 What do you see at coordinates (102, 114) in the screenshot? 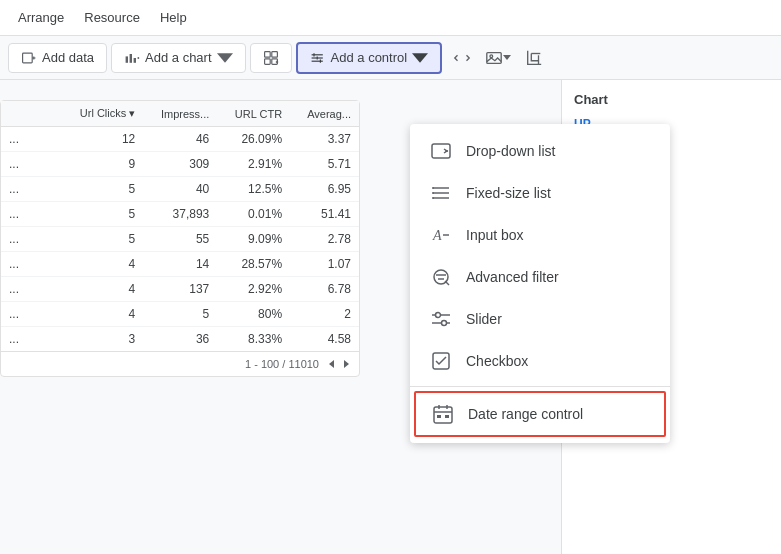
I see `col-url-clicks: Url Clicks ▾` at bounding box center [102, 114].